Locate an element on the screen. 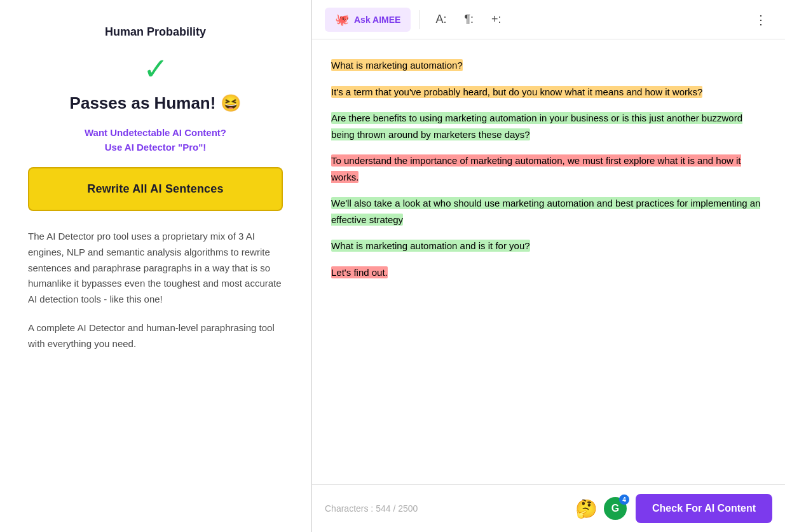 The width and height of the screenshot is (785, 532). panel-title: Human Probability is located at coordinates (155, 32).